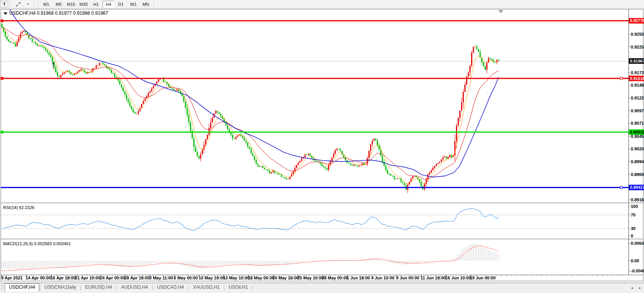  What do you see at coordinates (238, 288) in the screenshot?
I see `chart-tab-usoil-h1: USOil,H1` at bounding box center [238, 288].